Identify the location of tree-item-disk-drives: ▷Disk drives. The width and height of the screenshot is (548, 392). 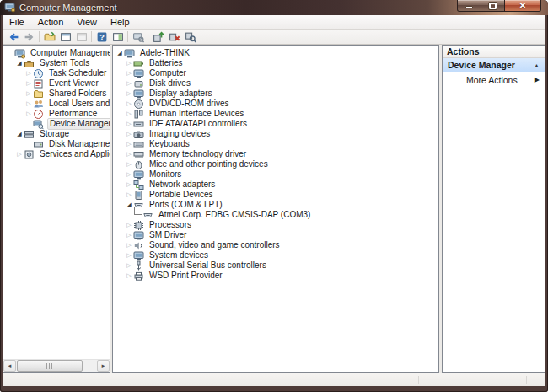
(276, 83).